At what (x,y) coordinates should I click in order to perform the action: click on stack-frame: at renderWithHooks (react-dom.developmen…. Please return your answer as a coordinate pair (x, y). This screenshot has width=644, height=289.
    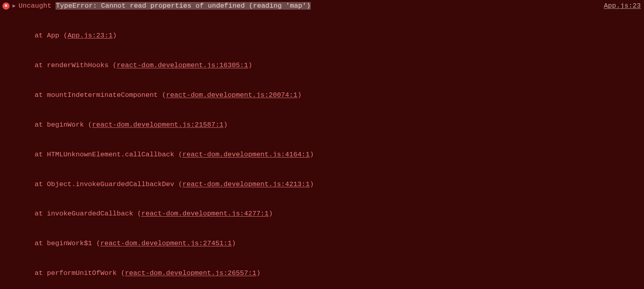
    Looking at the image, I should click on (338, 66).